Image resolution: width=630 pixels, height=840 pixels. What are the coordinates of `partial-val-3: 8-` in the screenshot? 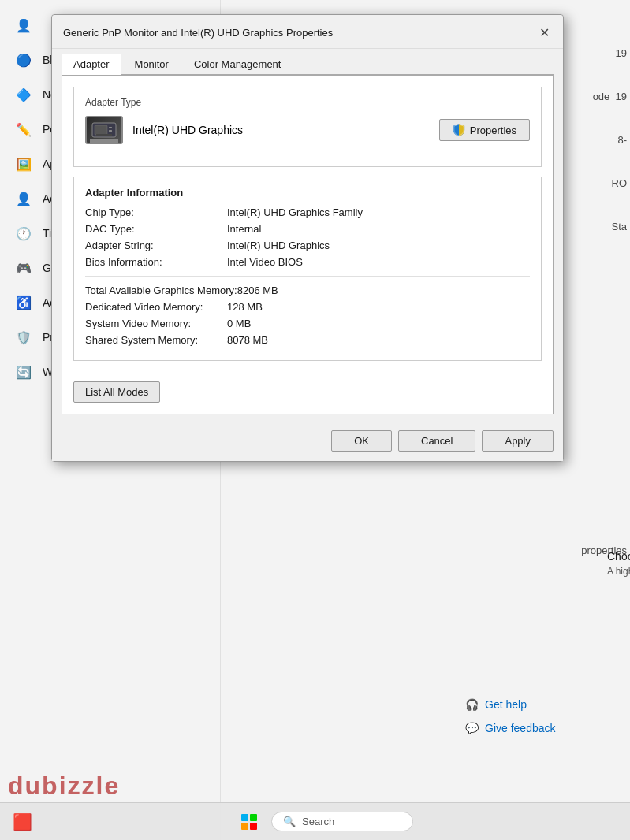 It's located at (610, 140).